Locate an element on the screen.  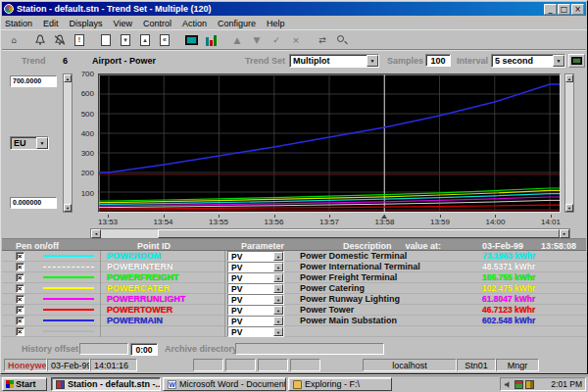
volume-icon is located at coordinates (508, 384).